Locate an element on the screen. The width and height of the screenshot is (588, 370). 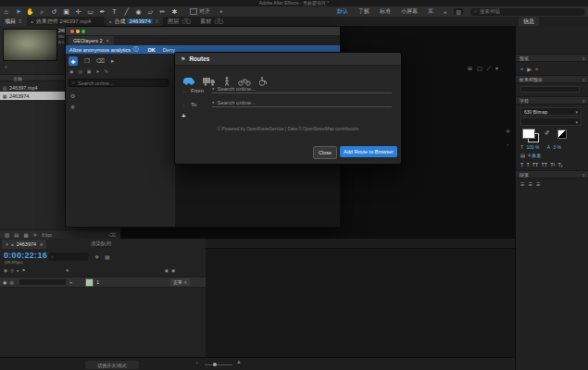
zoom-in-mountain-icon: ▲ is located at coordinates (239, 362).